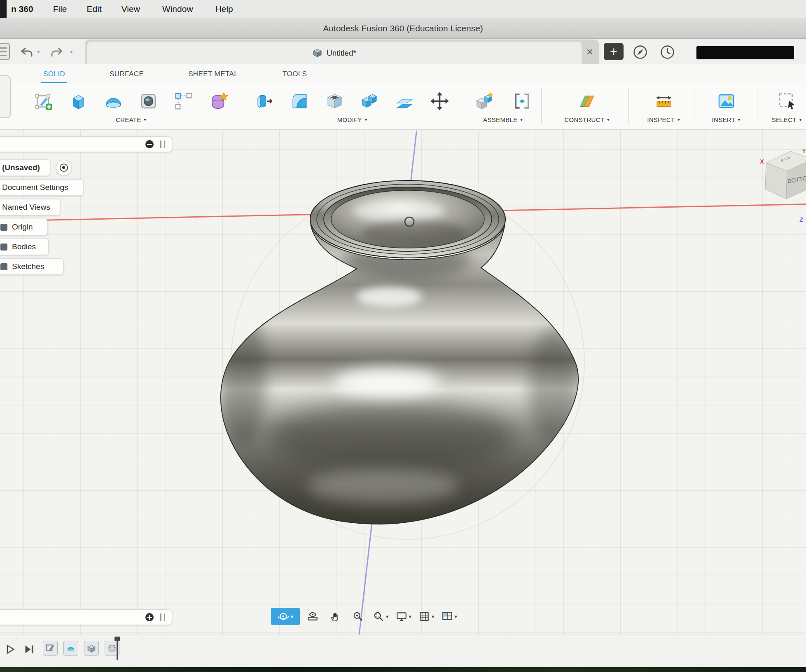 The image size is (806, 672). I want to click on menu-item-view: View, so click(131, 9).